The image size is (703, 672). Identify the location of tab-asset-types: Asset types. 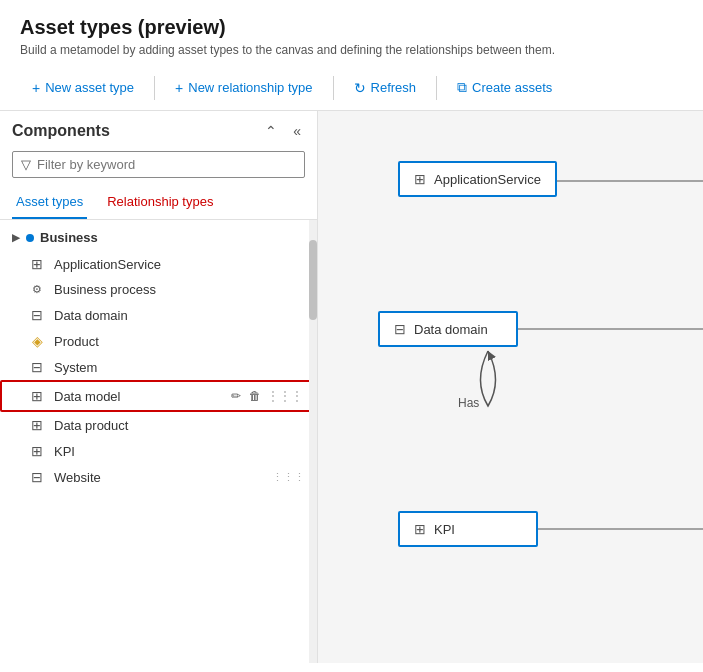
(50, 202).